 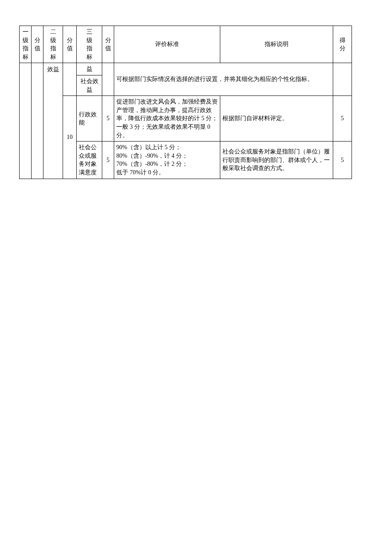 What do you see at coordinates (89, 85) in the screenshot?
I see `cell-level3: 社会效益` at bounding box center [89, 85].